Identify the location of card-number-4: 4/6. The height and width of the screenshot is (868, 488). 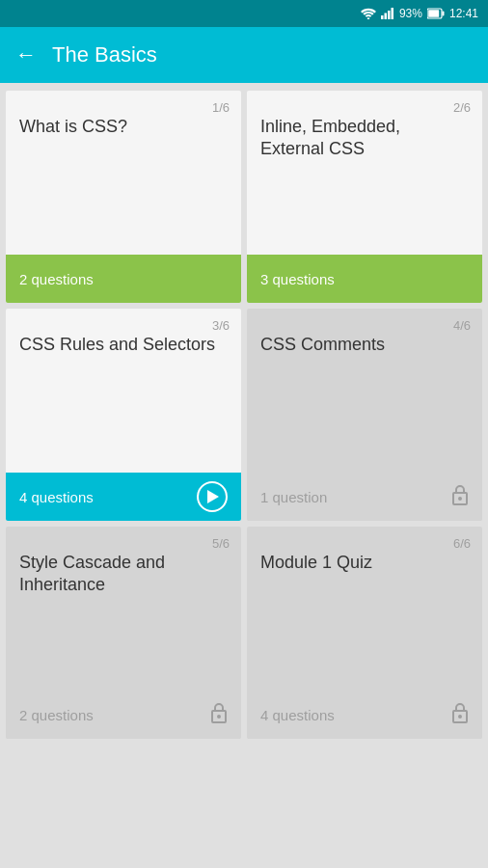
(462, 326).